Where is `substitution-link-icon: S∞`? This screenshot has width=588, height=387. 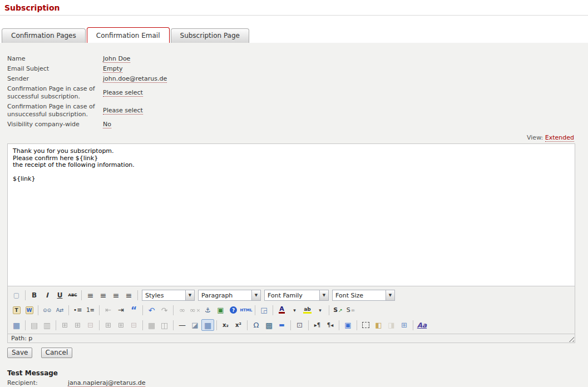
substitution-link-icon: S∞ is located at coordinates (350, 310).